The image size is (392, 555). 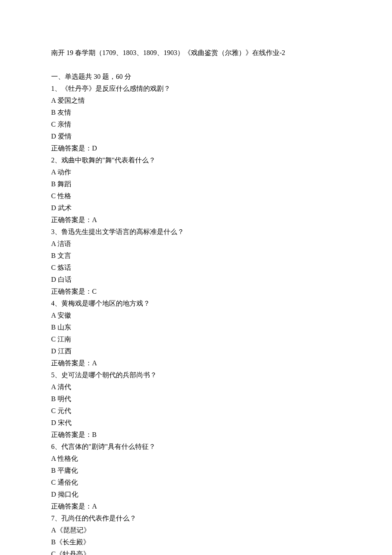 I want to click on option: B 友情, so click(x=196, y=113).